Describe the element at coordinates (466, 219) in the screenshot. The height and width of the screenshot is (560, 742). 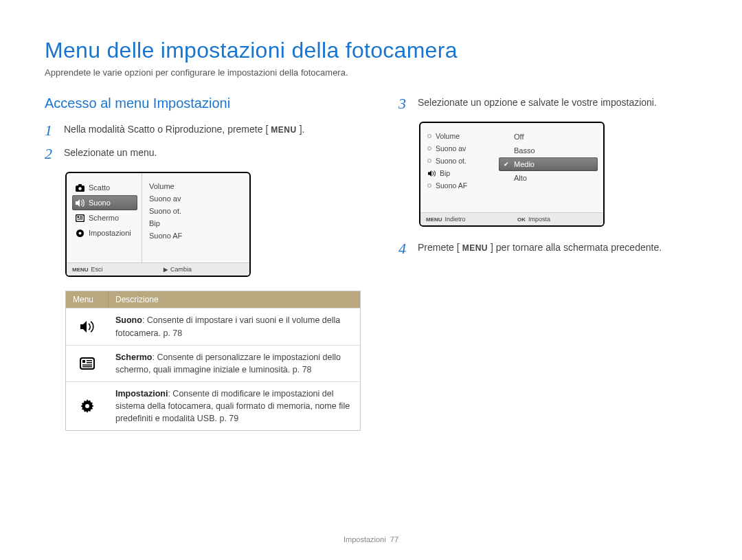
I see `footer-action-indietro: MENU Indietro` at that location.